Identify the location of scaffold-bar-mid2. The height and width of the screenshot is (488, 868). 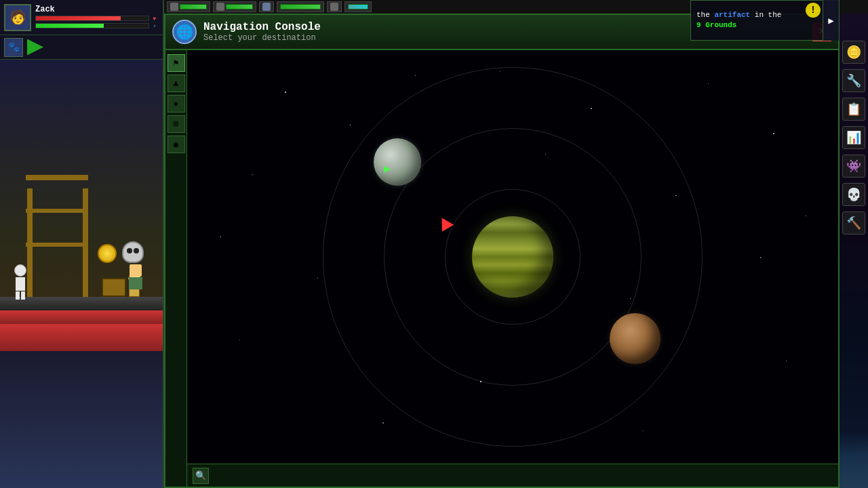
(57, 245).